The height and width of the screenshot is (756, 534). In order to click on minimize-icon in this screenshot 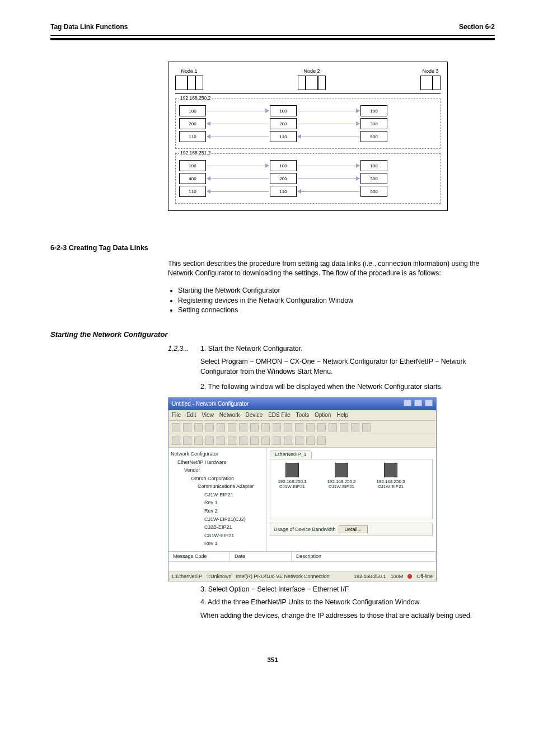, I will do `click(407, 403)`.